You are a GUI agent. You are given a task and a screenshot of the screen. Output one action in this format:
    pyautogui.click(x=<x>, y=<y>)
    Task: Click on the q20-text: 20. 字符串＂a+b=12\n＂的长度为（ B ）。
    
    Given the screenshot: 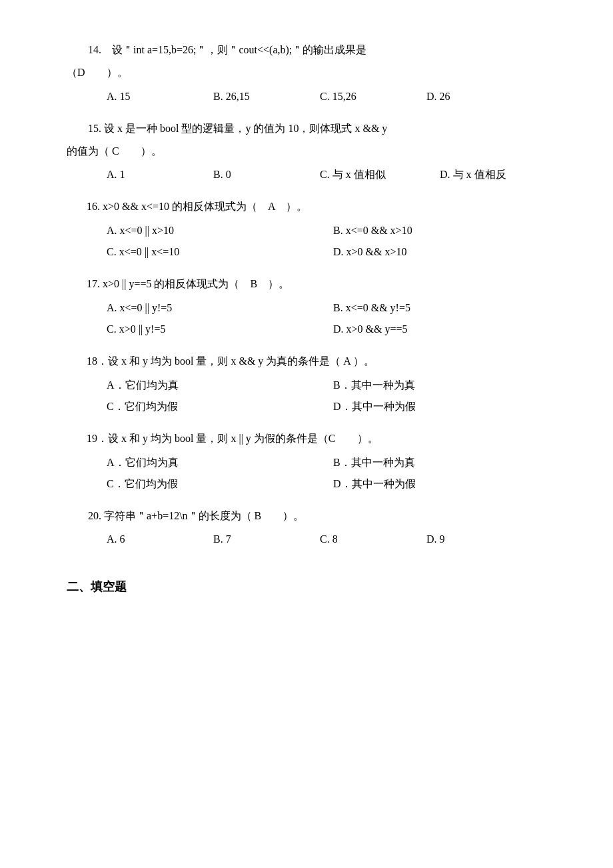 What is the action you would take?
    pyautogui.click(x=313, y=516)
    